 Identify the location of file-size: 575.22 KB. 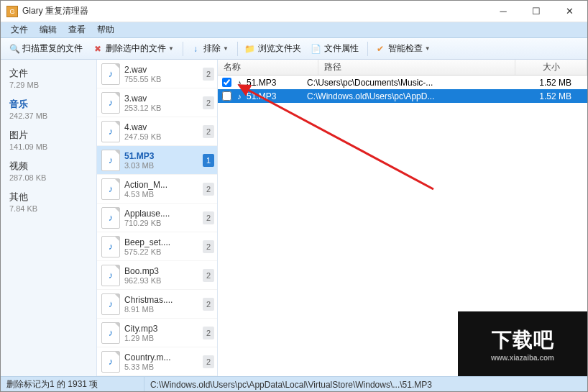
(162, 252).